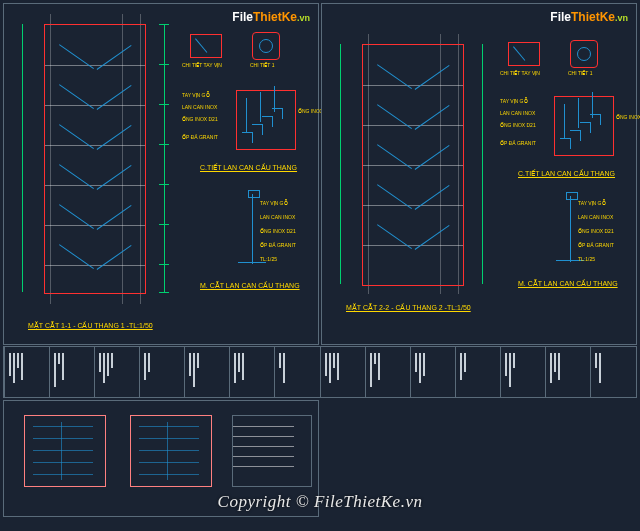 The width and height of the screenshot is (640, 531). I want to click on stair-section-outline, so click(413, 165).